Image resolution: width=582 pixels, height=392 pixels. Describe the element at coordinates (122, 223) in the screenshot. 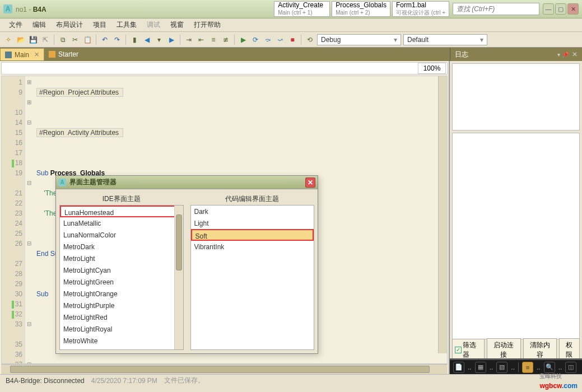

I see `list-item: LunaMetallic` at that location.